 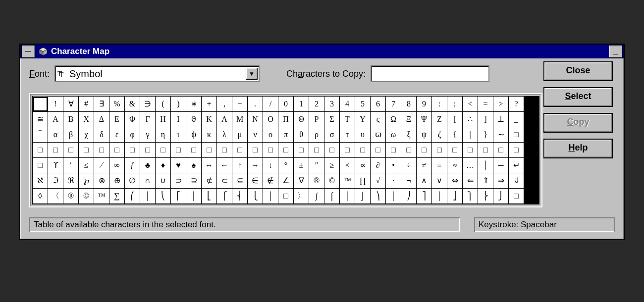 What do you see at coordinates (501, 181) in the screenshot?
I see `char-cell: ⇒` at bounding box center [501, 181].